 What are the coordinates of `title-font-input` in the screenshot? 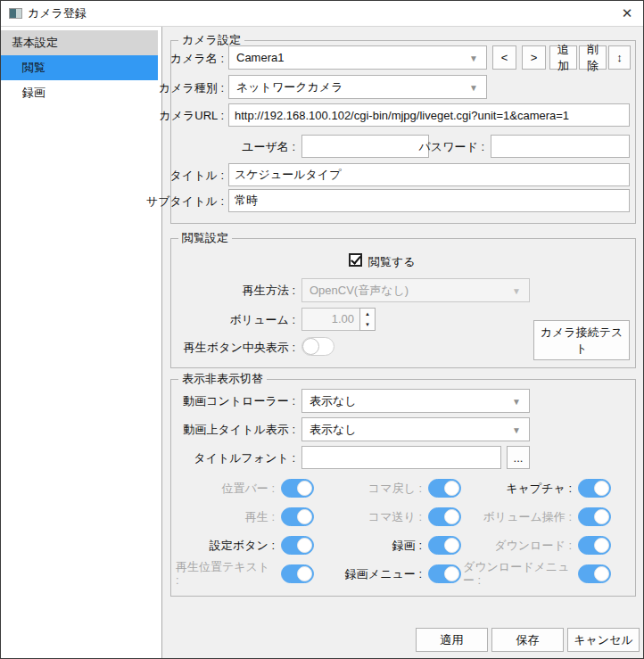 It's located at (401, 457).